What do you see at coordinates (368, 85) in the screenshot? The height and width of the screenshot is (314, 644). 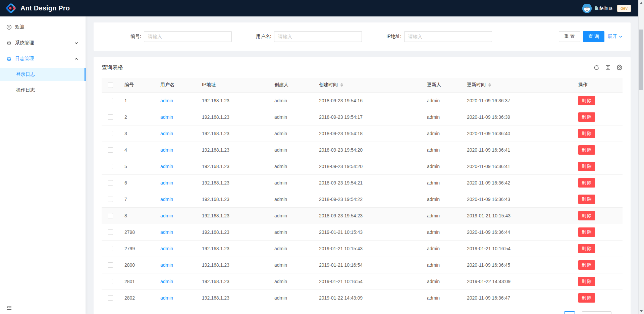 I see `column-header-created: 创建时间` at bounding box center [368, 85].